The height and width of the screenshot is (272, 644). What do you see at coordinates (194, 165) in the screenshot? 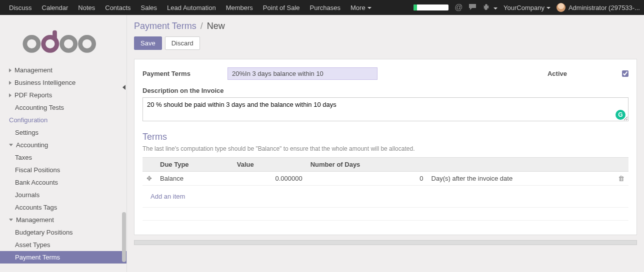
I see `col-due-type: Due Type` at bounding box center [194, 165].